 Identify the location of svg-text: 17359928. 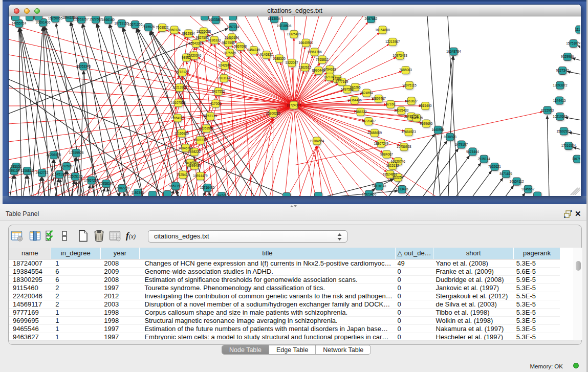
(76, 152).